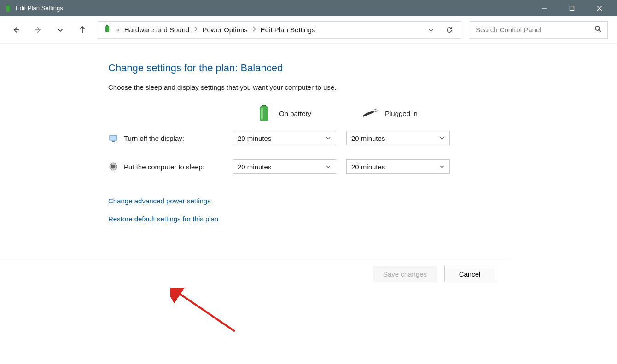 The image size is (617, 364). I want to click on maximize-button, so click(572, 8).